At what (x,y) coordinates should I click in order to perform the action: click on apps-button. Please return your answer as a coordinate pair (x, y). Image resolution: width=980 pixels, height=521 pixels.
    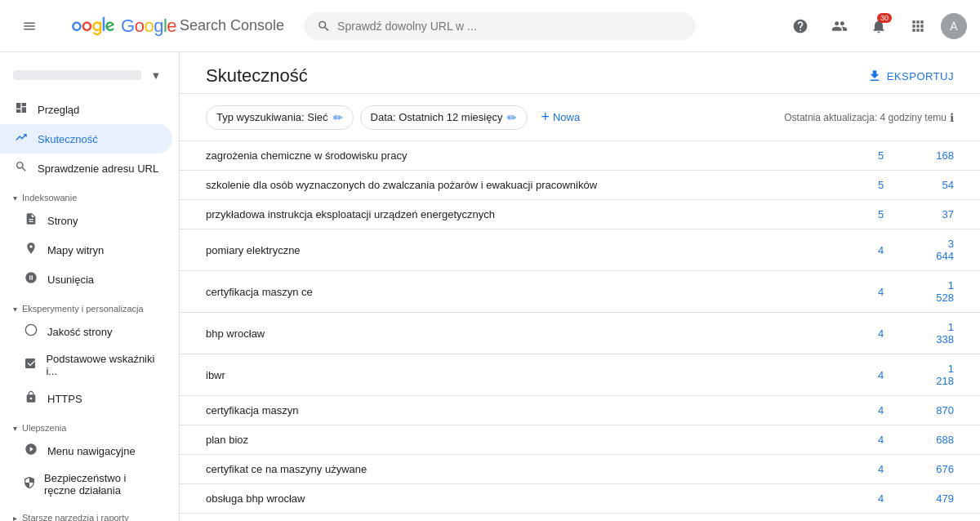
    Looking at the image, I should click on (918, 26).